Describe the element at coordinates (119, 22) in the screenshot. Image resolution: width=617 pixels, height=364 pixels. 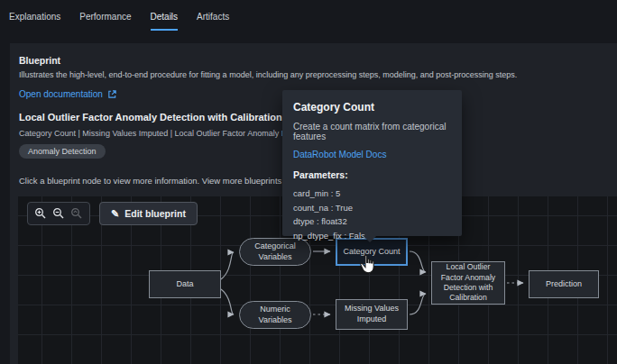
I see `top-tab-bar: Explanations Performance Details Artifac…` at that location.